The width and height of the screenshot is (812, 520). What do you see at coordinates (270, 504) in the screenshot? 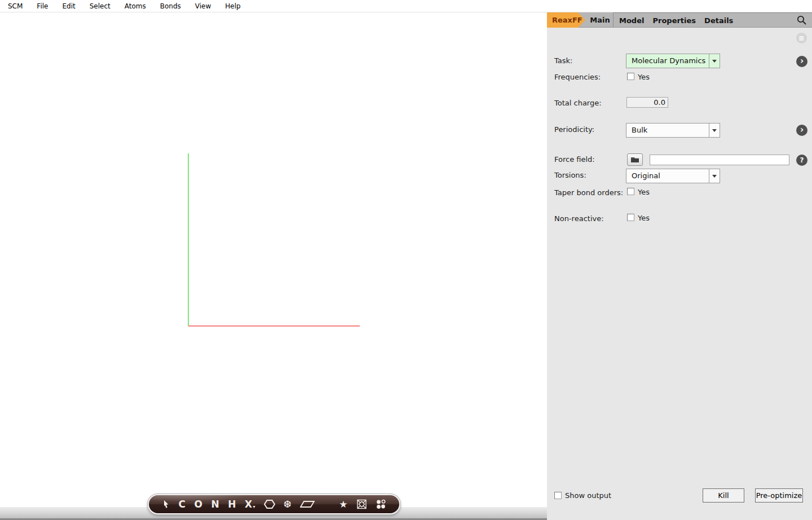
I see `ring-structure-tool-icon` at bounding box center [270, 504].